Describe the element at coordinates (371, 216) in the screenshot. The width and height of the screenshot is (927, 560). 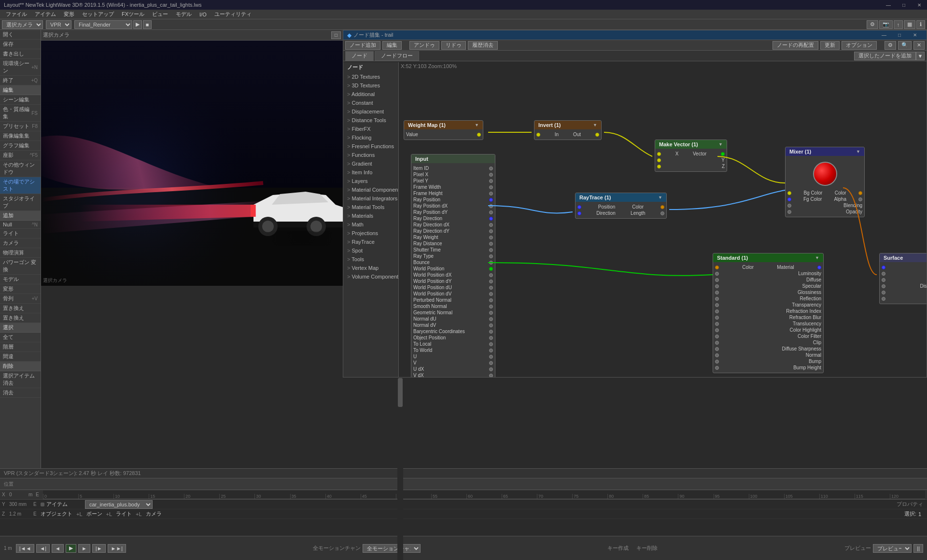
I see `node-list-materials: Materials` at that location.